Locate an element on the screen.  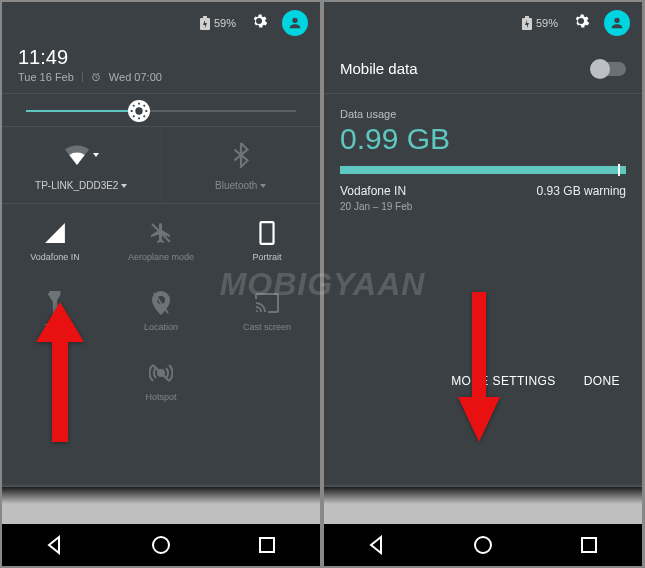
torch-tile: Torch is located at coordinates (55, 309).